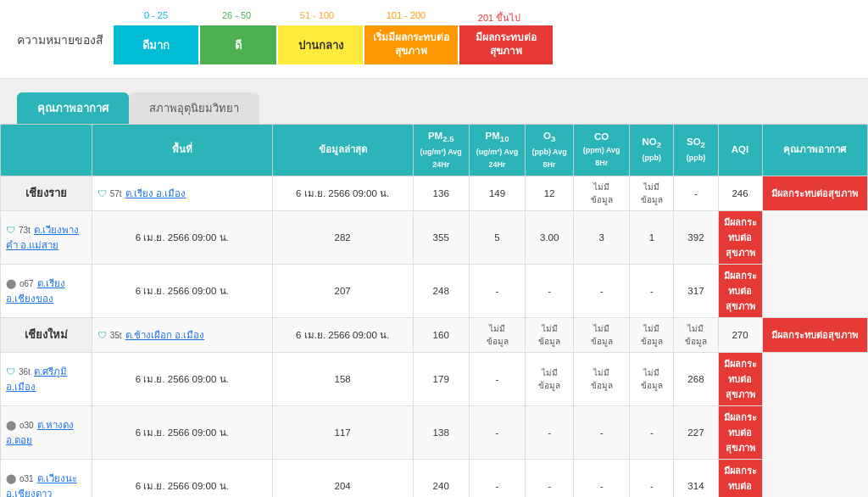 This screenshot has height=497, width=868. I want to click on col-co-sub: (ppm) Avg 8Hr, so click(602, 156).